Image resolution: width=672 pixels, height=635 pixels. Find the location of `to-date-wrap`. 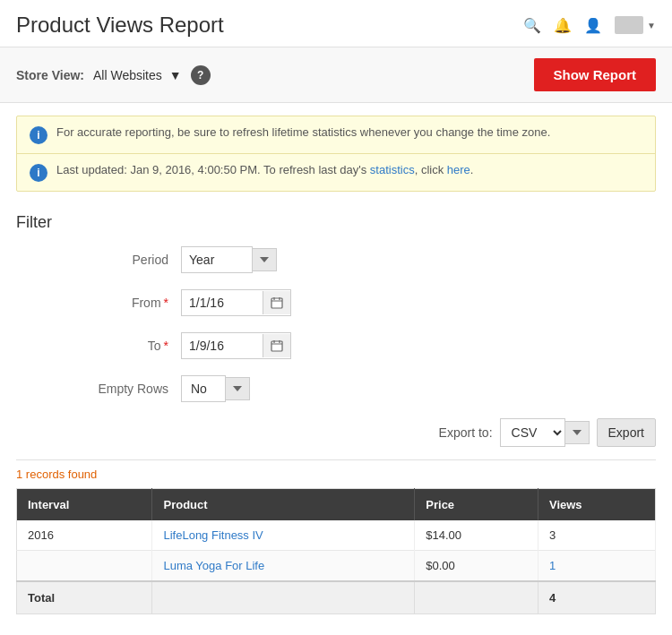

to-date-wrap is located at coordinates (237, 346).